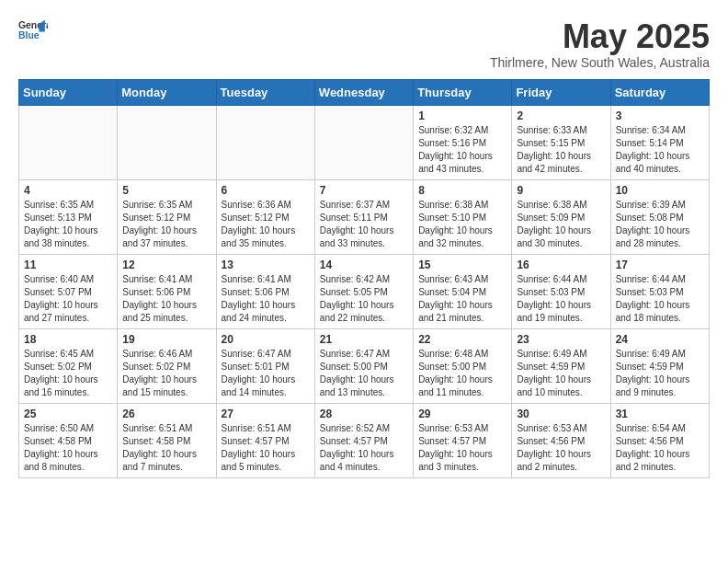 The width and height of the screenshot is (728, 563). I want to click on day-number: 15, so click(462, 265).